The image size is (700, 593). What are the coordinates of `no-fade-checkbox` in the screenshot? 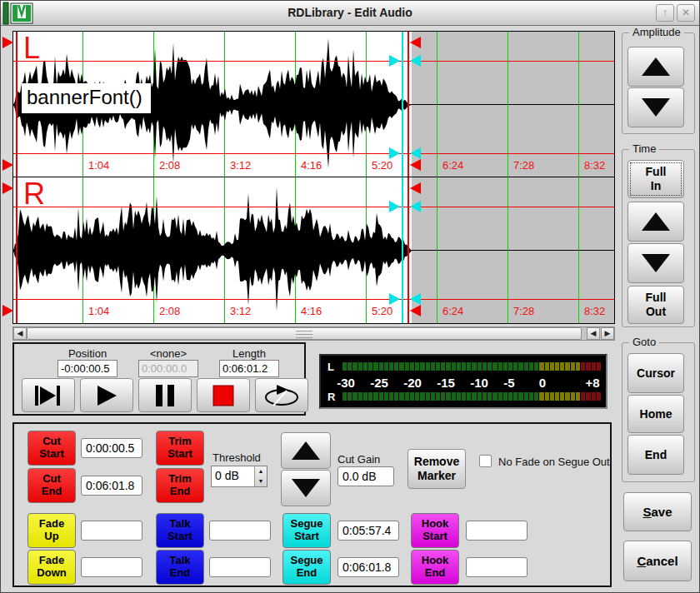 It's located at (485, 461).